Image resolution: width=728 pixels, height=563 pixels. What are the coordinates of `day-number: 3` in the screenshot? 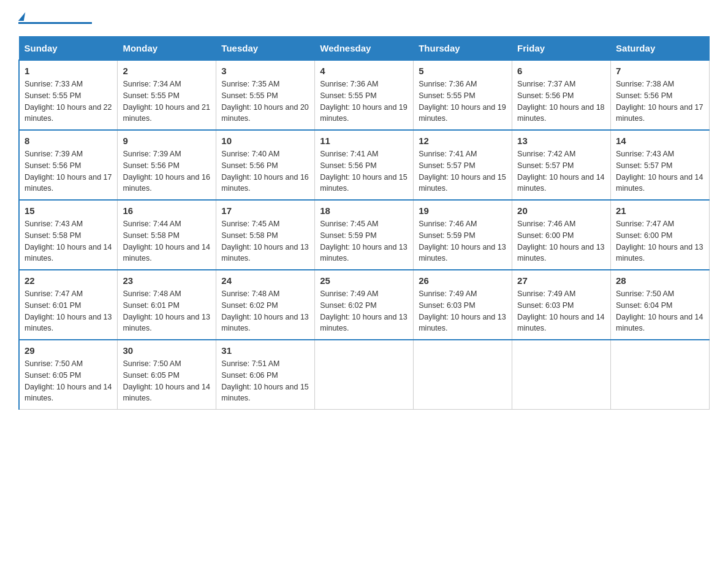 It's located at (265, 71).